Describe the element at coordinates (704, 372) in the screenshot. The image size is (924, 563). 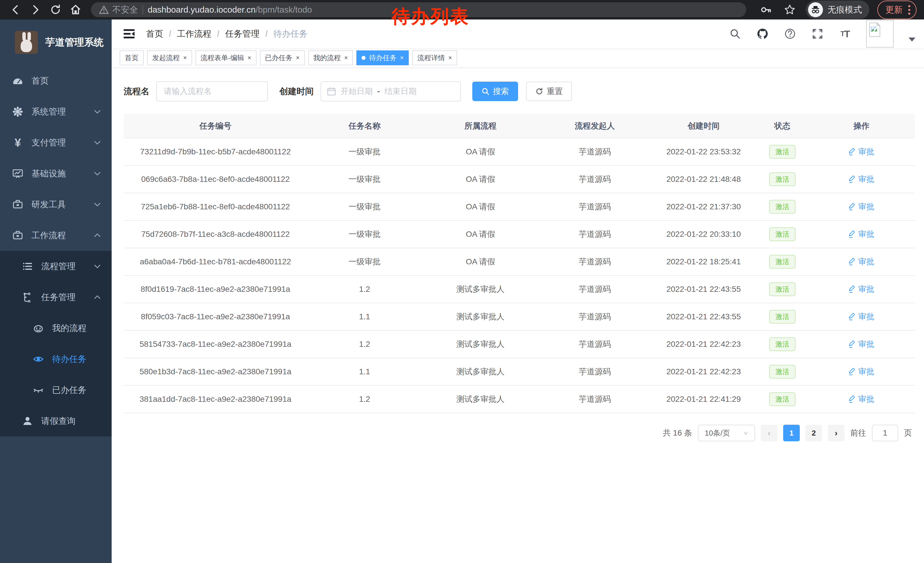
I see `created-time-cell: 2022-01-21 22:42:23` at that location.